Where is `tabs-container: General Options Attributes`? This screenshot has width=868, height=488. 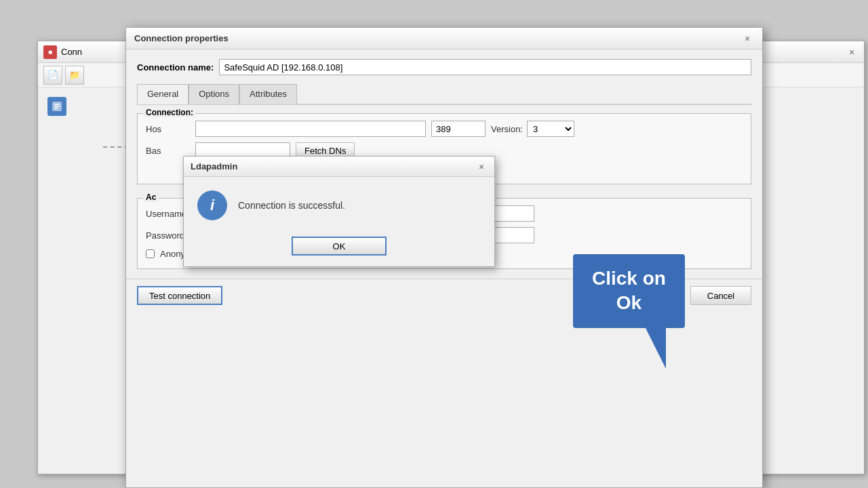
tabs-container: General Options Attributes is located at coordinates (444, 94).